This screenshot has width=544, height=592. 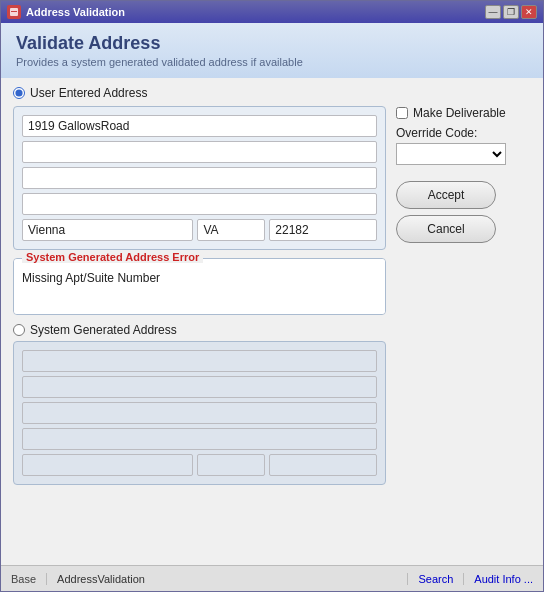 What do you see at coordinates (200, 465) in the screenshot?
I see `sga-bottom-row` at bounding box center [200, 465].